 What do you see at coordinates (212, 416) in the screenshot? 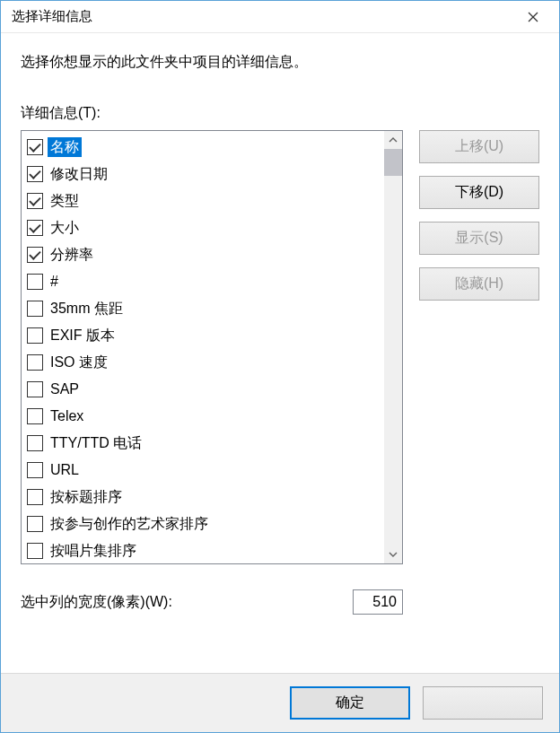
I see `list-item: Telex` at bounding box center [212, 416].